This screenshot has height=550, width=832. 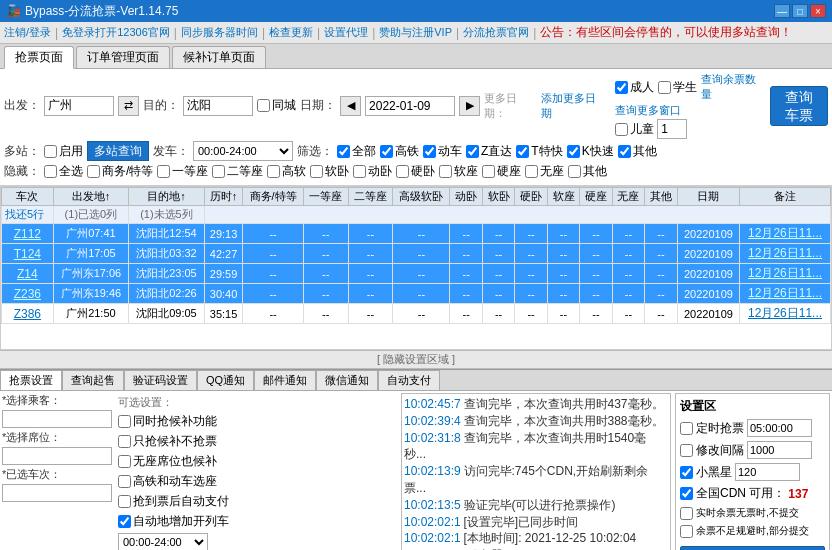 I want to click on maximize-button: □, so click(x=800, y=11).